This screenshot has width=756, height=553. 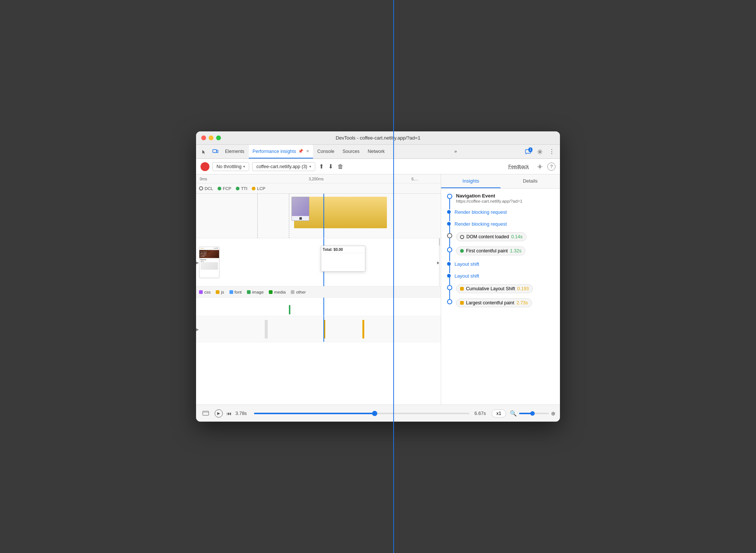 What do you see at coordinates (499, 413) in the screenshot?
I see `speed-badge: x1` at bounding box center [499, 413].